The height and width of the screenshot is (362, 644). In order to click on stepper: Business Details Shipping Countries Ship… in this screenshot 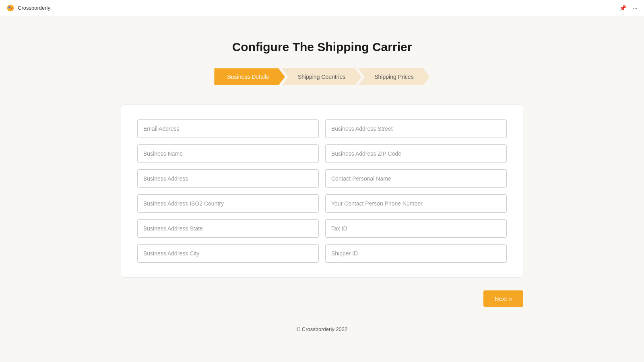, I will do `click(322, 77)`.